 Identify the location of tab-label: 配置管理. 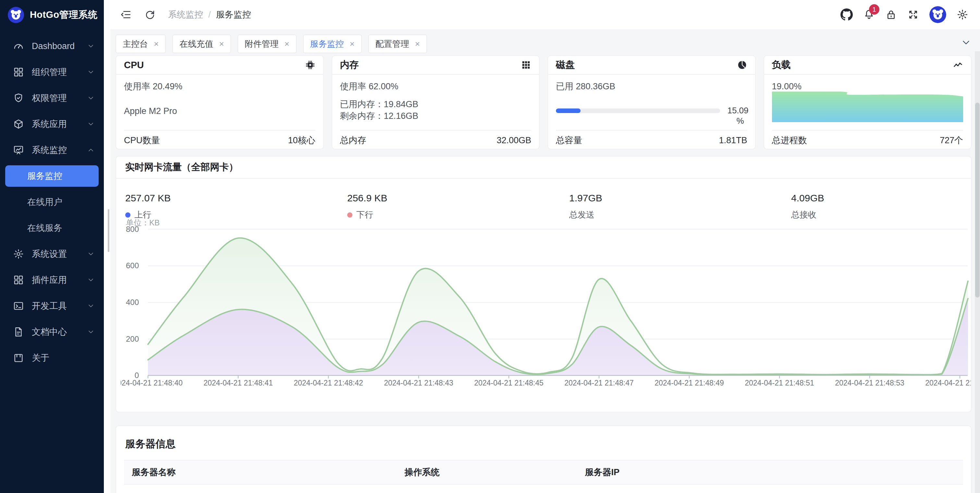
(393, 44).